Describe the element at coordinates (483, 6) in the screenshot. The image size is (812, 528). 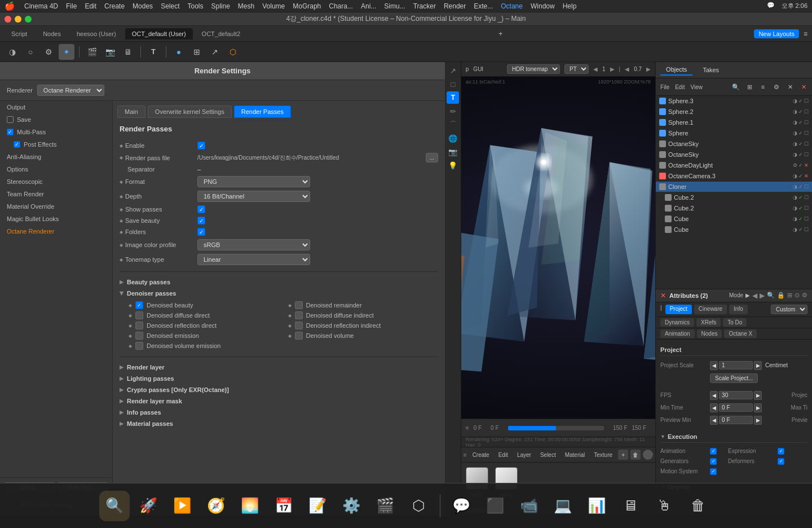
I see `menu-exte: Exte...` at that location.